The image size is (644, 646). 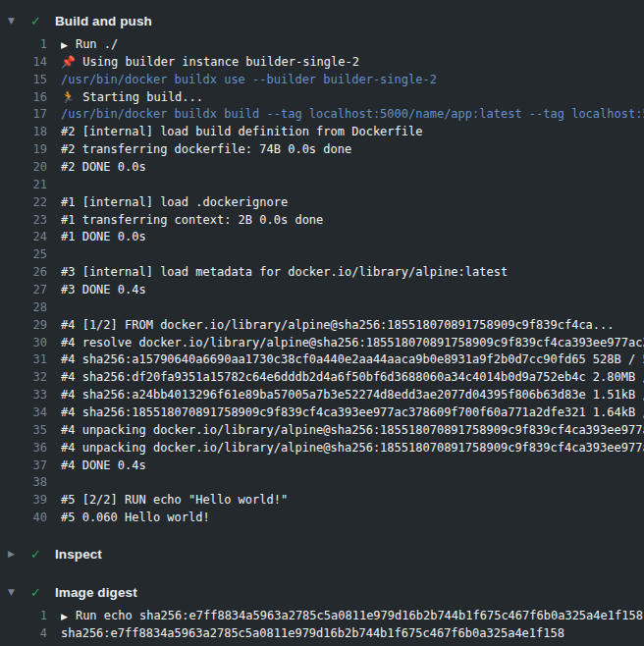 I want to click on log-line: 37#4 DONE 0.4s, so click(x=322, y=466).